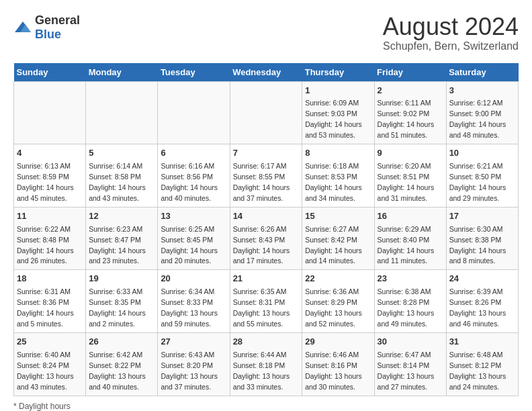 The width and height of the screenshot is (532, 411). What do you see at coordinates (266, 279) in the screenshot?
I see `day-number: 21` at bounding box center [266, 279].